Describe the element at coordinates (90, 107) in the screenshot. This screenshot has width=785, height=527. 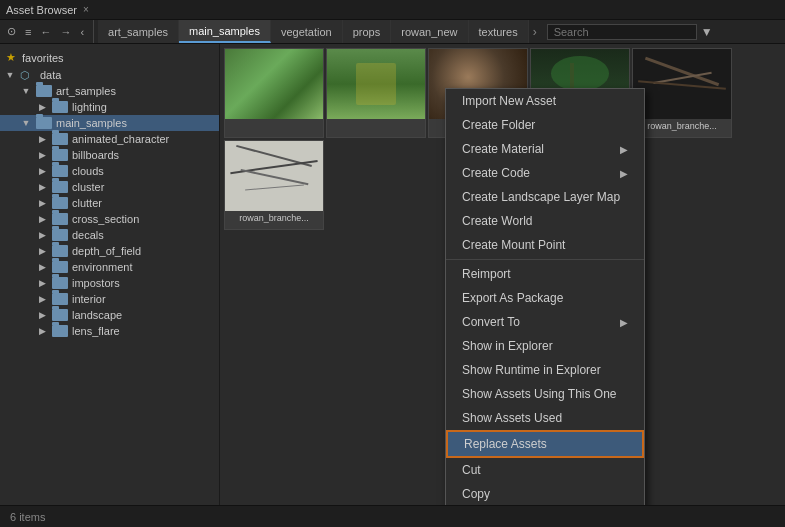
I see `tree-label: lighting` at that location.